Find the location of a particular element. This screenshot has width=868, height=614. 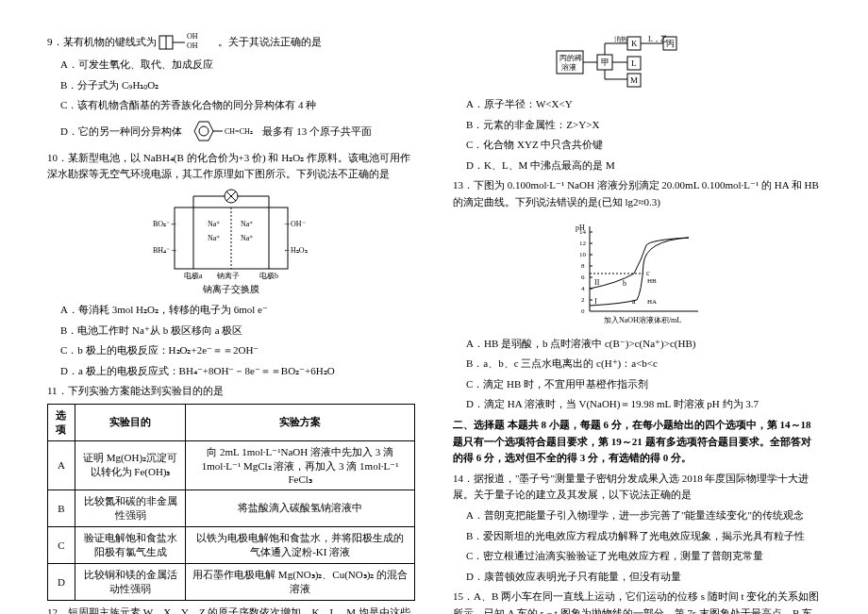

svg-text: 6 is located at coordinates (583, 277).